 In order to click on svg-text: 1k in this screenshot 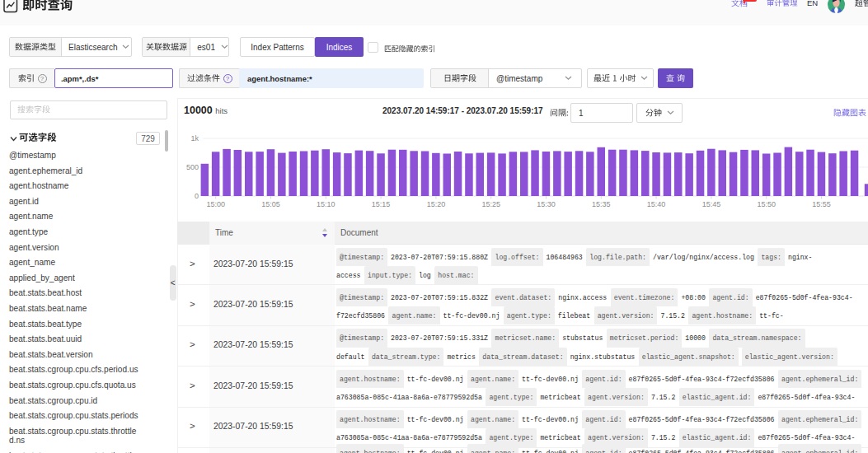, I will do `click(195, 138)`.